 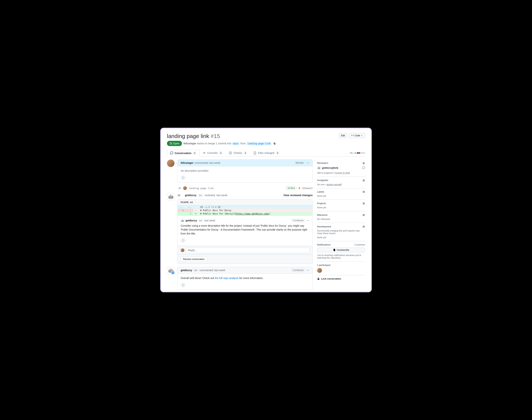 I want to click on reviewer-name: getdocsy[bot], so click(x=330, y=168).